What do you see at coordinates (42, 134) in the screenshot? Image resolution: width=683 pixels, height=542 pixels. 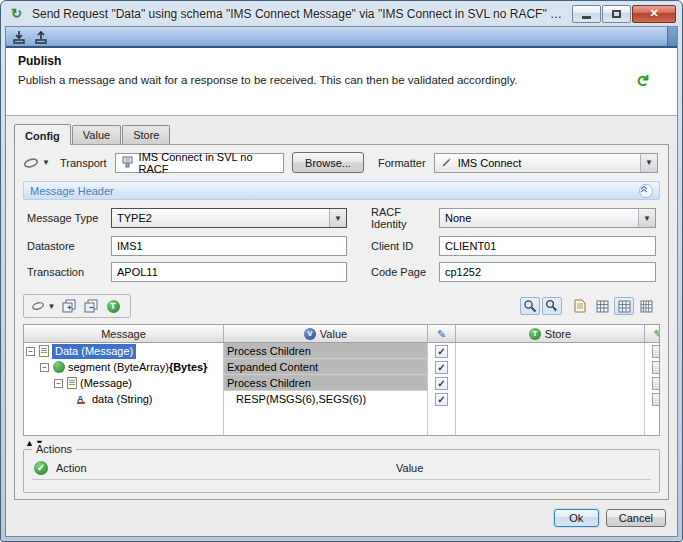 I see `tab-config: Config` at bounding box center [42, 134].